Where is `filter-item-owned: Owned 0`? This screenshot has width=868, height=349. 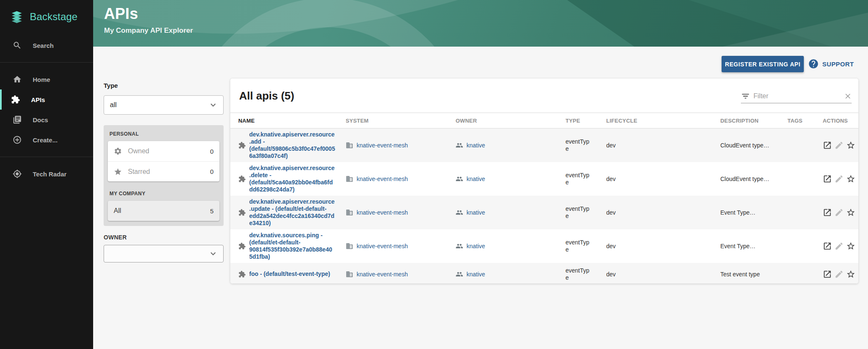
filter-item-owned: Owned 0 is located at coordinates (164, 151).